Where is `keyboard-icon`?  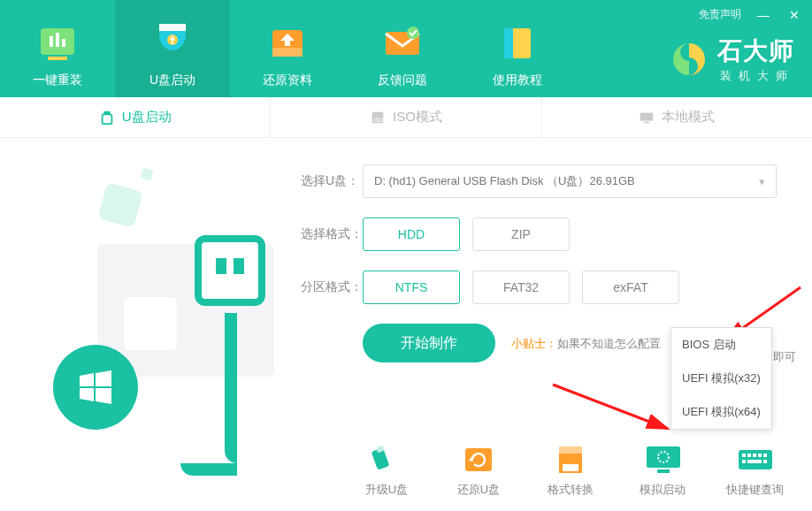 keyboard-icon is located at coordinates (755, 460).